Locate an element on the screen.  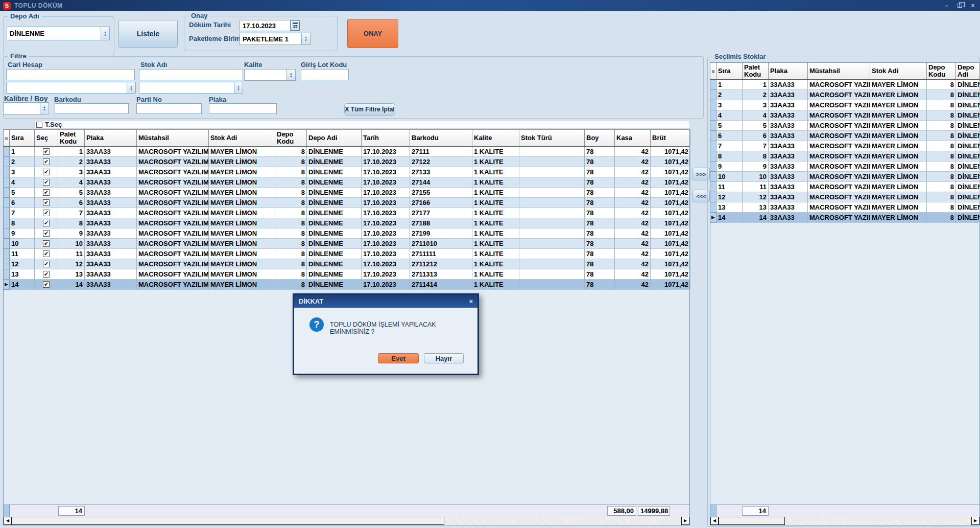
table-row: ▶14✔1433AA33MACROSOFT YAZILIM BİMAYER Lİ… is located at coordinates (346, 285).